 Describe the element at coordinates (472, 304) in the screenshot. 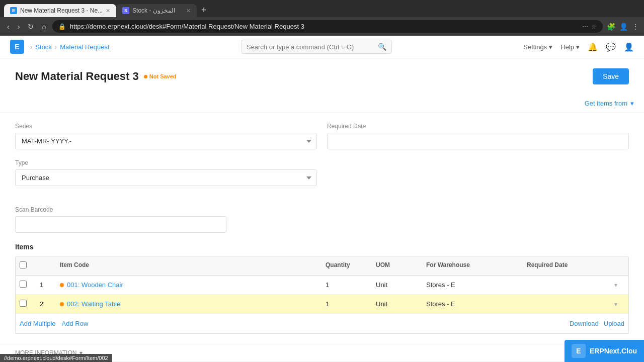

I see `row2-warehouse: Stores - E` at that location.